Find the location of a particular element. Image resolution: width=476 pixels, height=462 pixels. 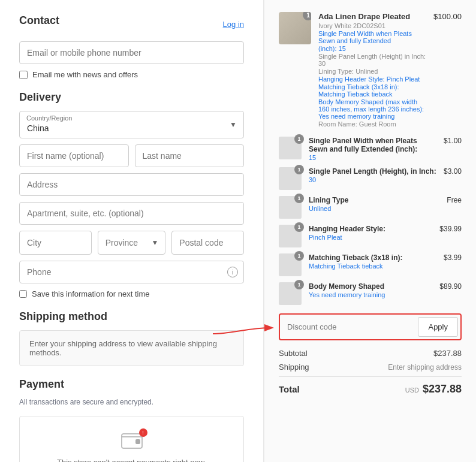

login-link: Log in is located at coordinates (234, 24).